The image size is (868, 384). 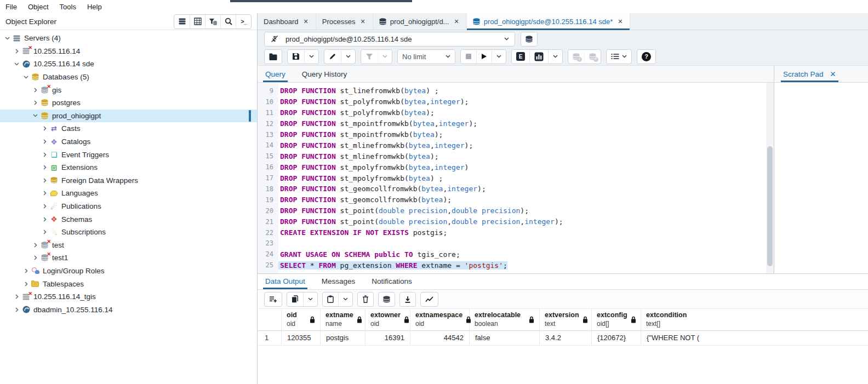 What do you see at coordinates (128, 51) in the screenshot?
I see `tree-item-10-255-116-14: ✕10.255.116.14` at bounding box center [128, 51].